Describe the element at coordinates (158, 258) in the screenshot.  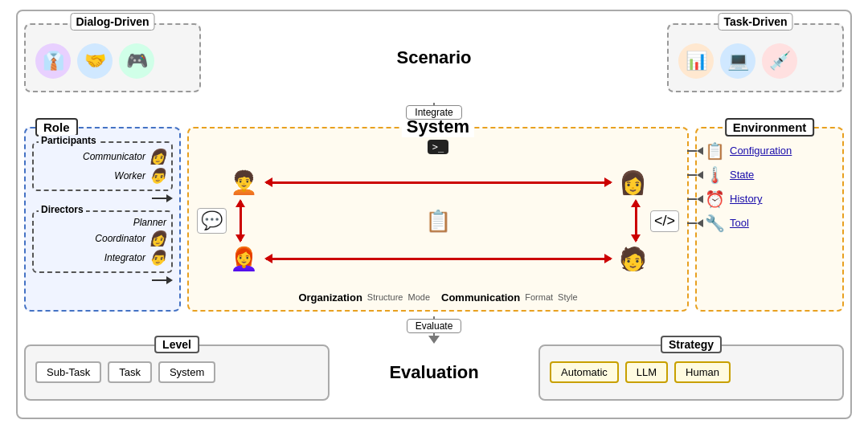
I see `integrator-avatar: 👨` at that location.